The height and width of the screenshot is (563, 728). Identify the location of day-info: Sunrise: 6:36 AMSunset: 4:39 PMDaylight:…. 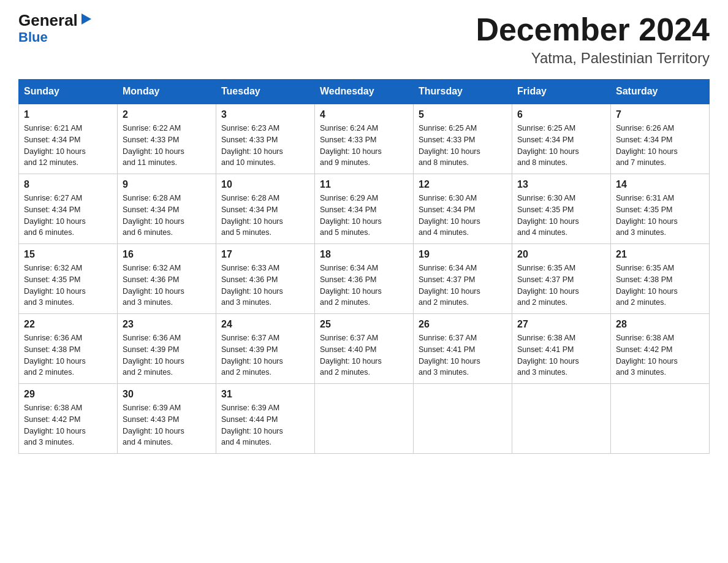
(167, 356).